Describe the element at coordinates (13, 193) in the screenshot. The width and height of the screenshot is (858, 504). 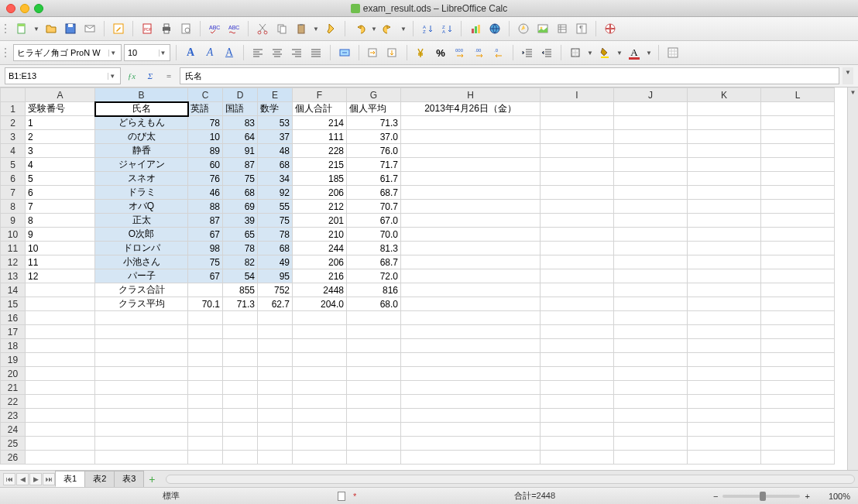
I see `row-header: 7` at that location.